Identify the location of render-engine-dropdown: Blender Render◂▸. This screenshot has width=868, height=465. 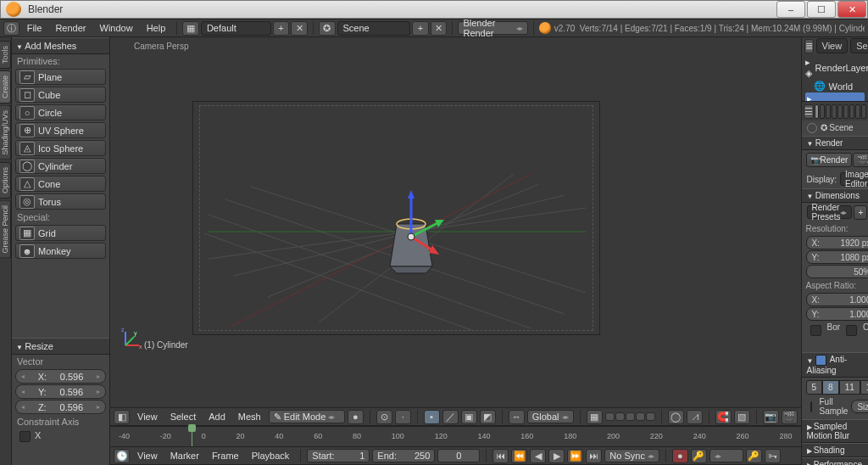
(493, 28).